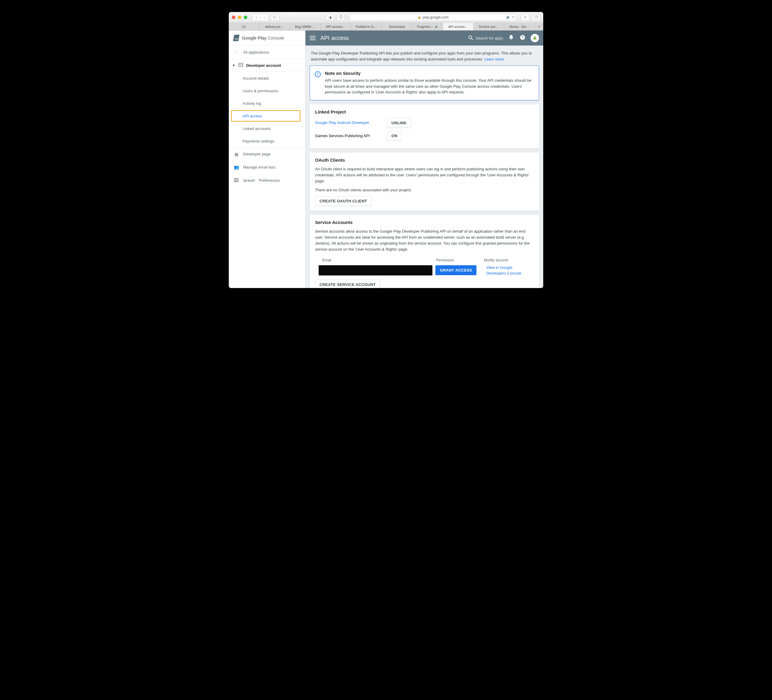 This screenshot has height=700, width=772. What do you see at coordinates (525, 18) in the screenshot?
I see `share-icon: ⇪` at bounding box center [525, 18].